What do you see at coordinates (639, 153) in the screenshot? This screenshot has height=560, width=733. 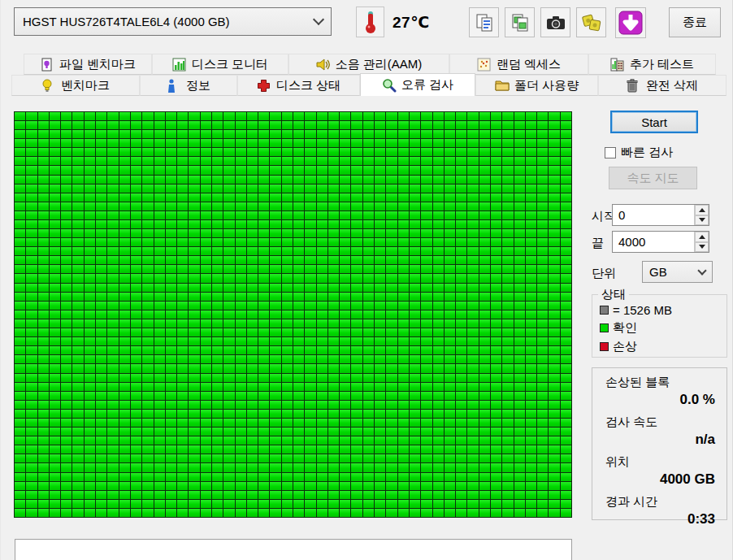 I see `quick-scan-checkbox-row: 빠른 검사` at bounding box center [639, 153].